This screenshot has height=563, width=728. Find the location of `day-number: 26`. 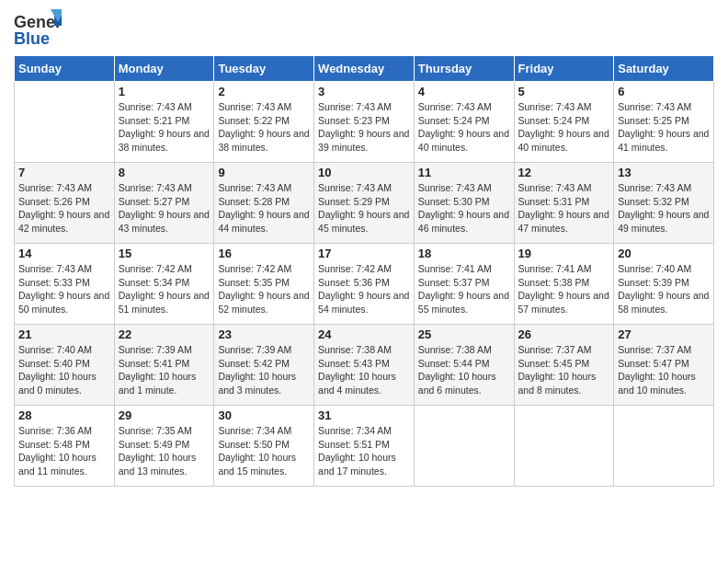

day-number: 26 is located at coordinates (564, 335).